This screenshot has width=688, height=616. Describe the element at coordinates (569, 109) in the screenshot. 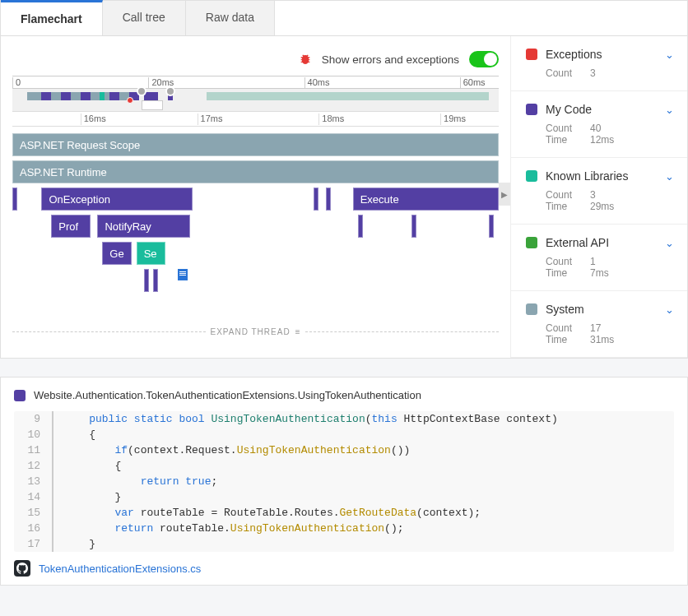

I see `legend-title: My Code` at that location.